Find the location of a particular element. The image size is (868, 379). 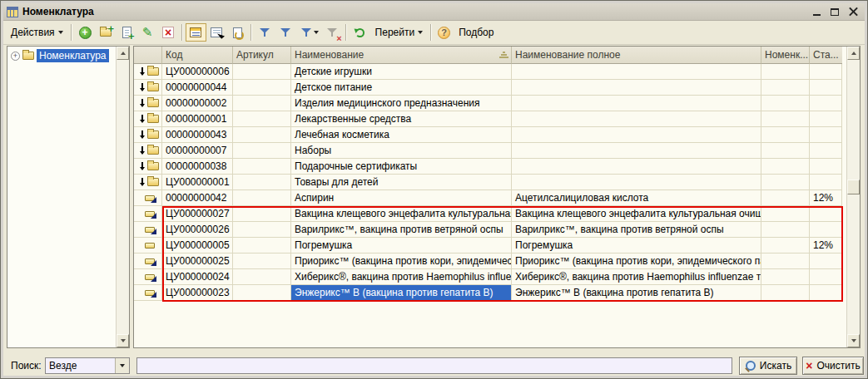

cell-fullname: Приорикс™ (вакцина против кори, эпидемич… is located at coordinates (637, 261).